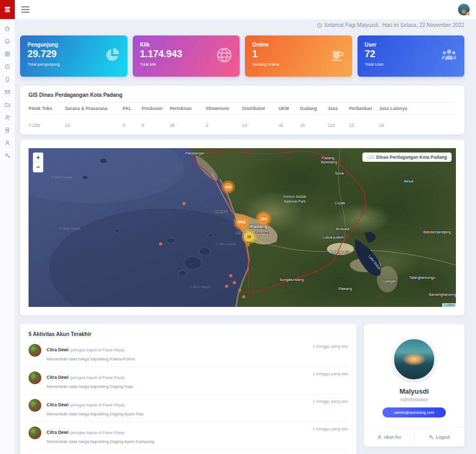 The image size is (476, 454). What do you see at coordinates (389, 437) in the screenshot?
I see `akun-ku-button: Akun Ku` at bounding box center [389, 437].